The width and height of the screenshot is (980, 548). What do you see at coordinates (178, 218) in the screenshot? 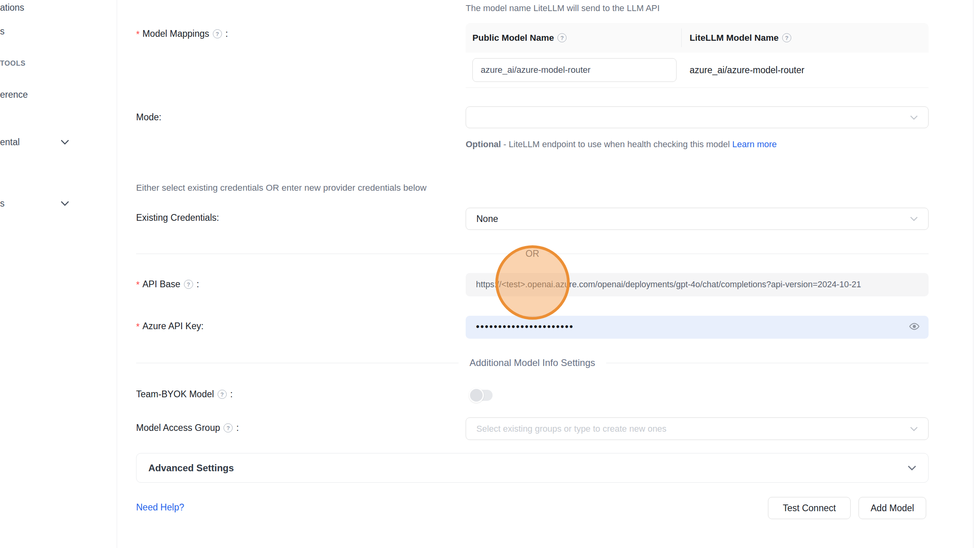
I see `existing-credentials-label: Existing Credentials :` at bounding box center [178, 218].